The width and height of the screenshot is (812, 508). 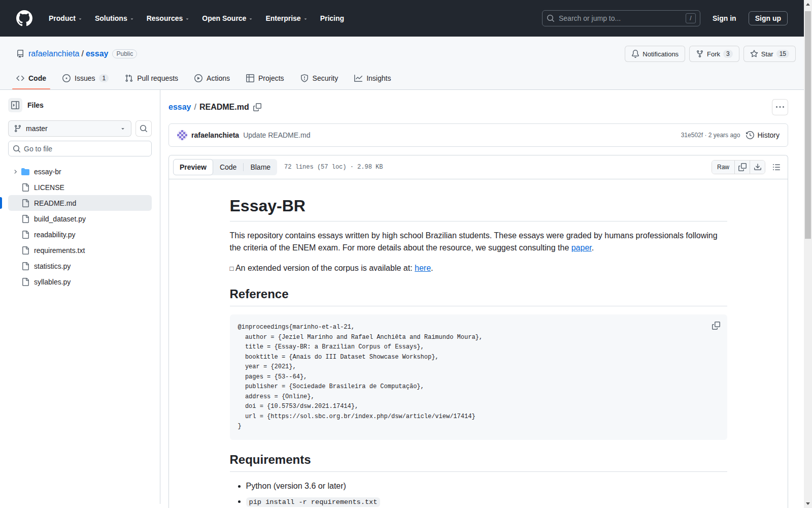 What do you see at coordinates (808, 4) in the screenshot?
I see `scroll-up-arrow` at bounding box center [808, 4].